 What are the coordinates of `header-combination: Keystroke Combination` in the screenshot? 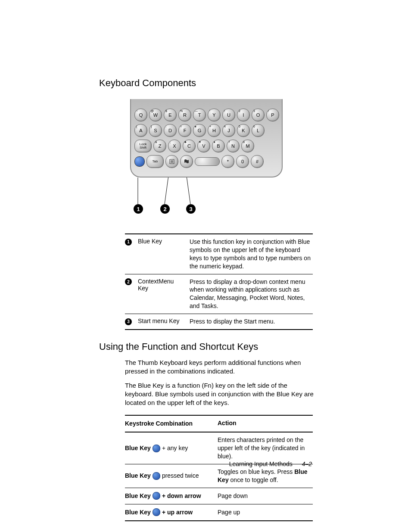 It's located at (171, 424).